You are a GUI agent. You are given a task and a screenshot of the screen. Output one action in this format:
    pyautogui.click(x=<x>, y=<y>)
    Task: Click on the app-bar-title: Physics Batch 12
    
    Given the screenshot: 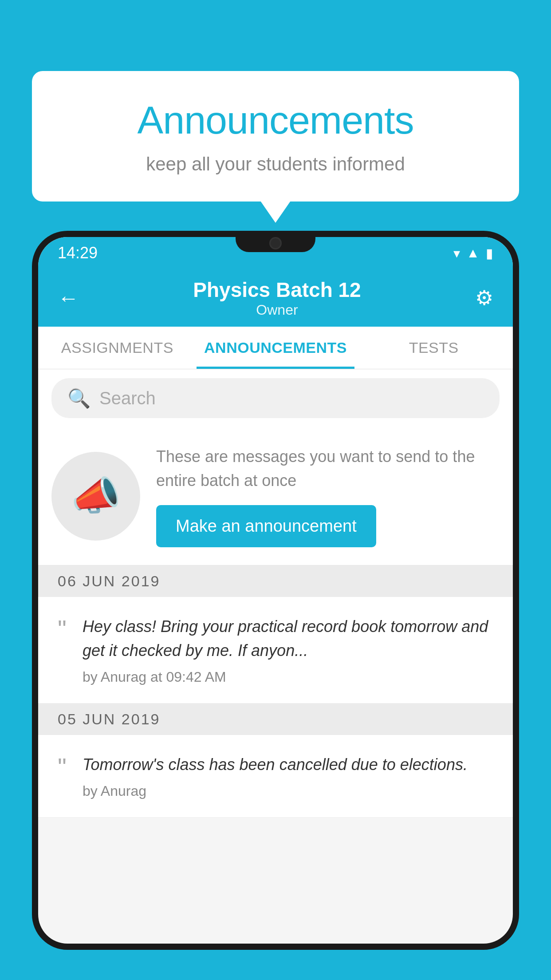 What is the action you would take?
    pyautogui.click(x=277, y=290)
    